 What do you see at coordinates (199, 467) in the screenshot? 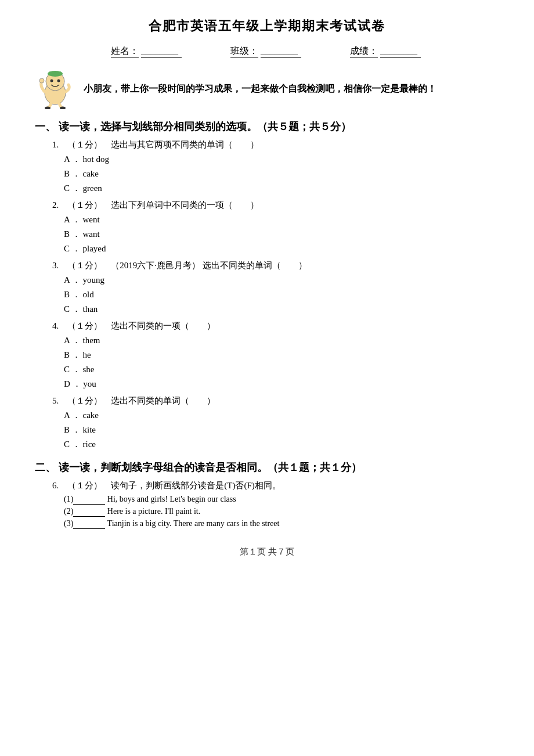
I see `section2-title-text: 二、 读一读，判断划线字母组合的读音是否相同。（共１题；共１分）` at bounding box center [199, 467].